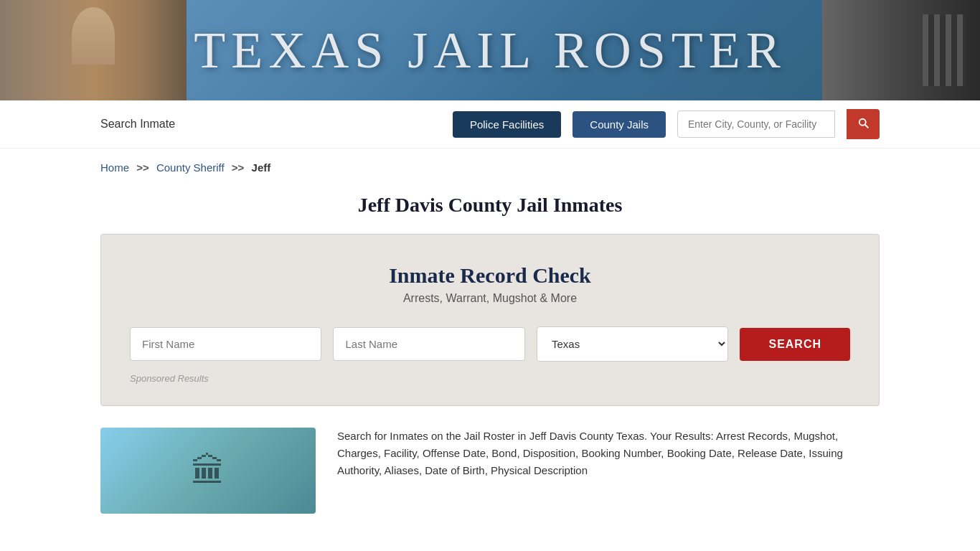  Describe the element at coordinates (490, 205) in the screenshot. I see `page-title: Jeff Davis County Jail Inmates` at that location.